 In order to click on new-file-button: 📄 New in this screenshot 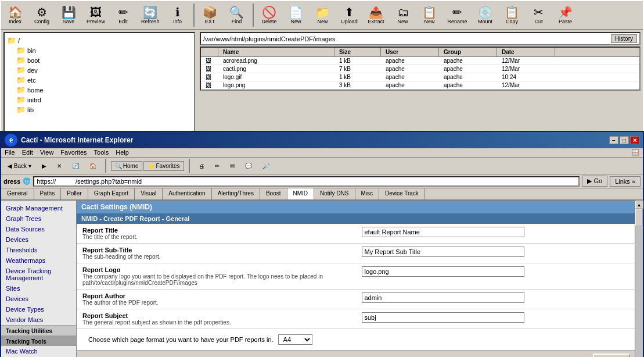, I will do `click(296, 15)`.